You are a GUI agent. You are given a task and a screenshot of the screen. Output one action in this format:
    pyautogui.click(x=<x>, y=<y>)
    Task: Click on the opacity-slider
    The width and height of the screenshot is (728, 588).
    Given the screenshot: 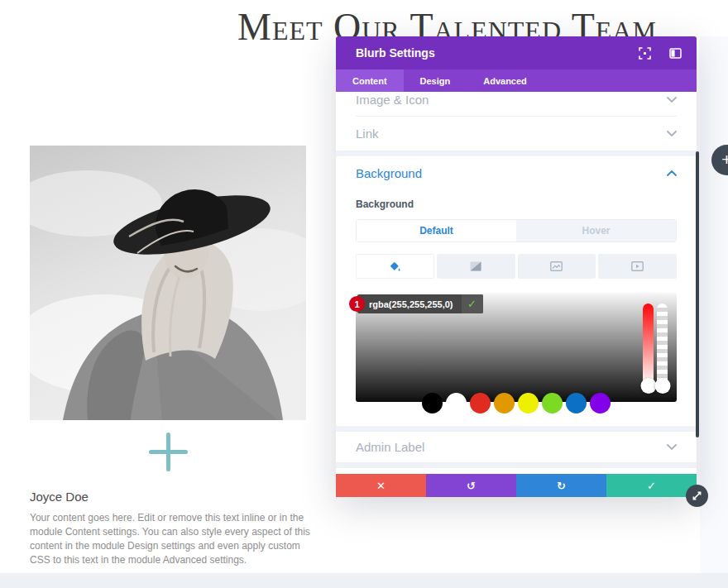 What is the action you would take?
    pyautogui.click(x=662, y=345)
    